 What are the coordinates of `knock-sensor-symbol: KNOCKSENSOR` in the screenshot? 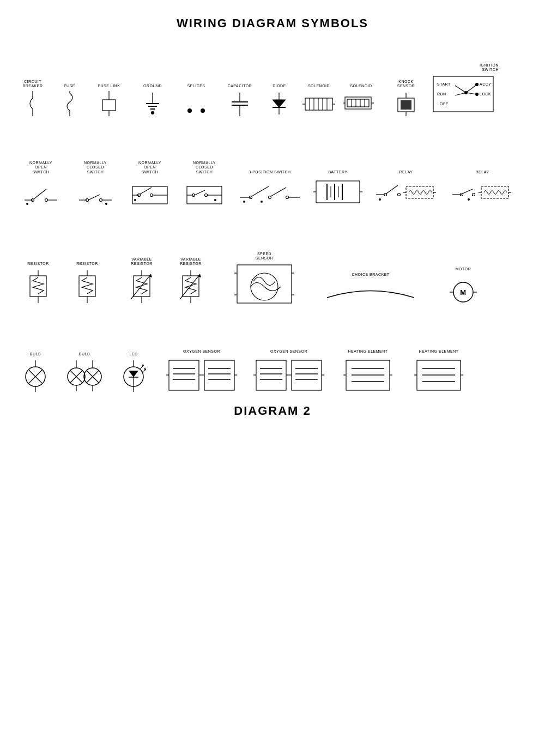 It's located at (406, 98).